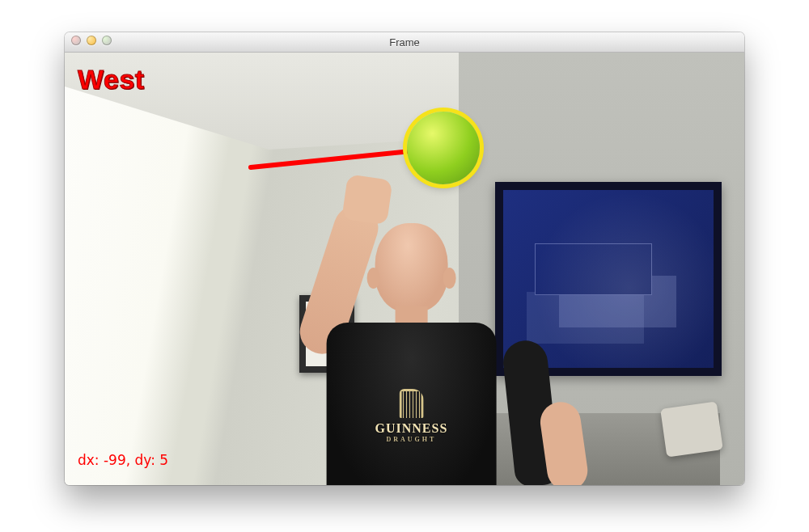 This screenshot has width=809, height=532. Describe the element at coordinates (91, 40) in the screenshot. I see `traffic-lights` at that location.